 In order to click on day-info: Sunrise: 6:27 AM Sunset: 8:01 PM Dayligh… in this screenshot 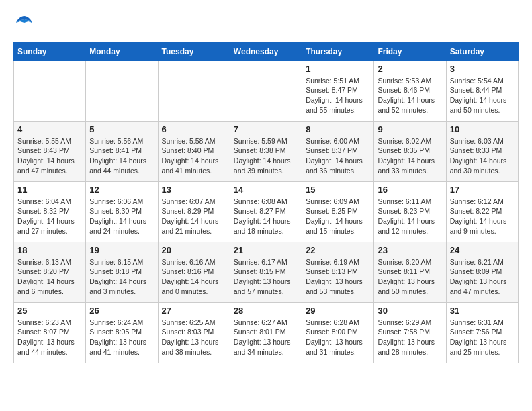, I will do `click(266, 337)`.